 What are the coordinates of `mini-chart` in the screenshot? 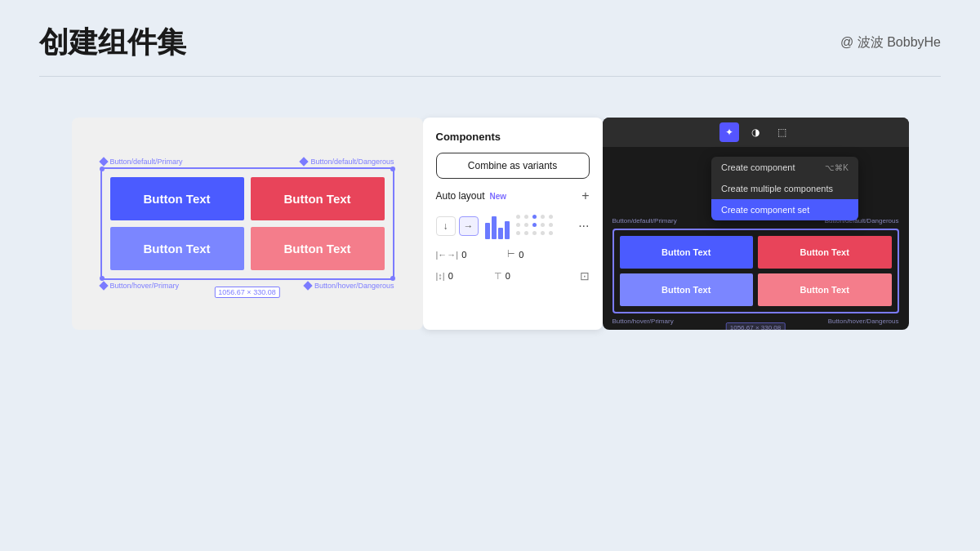 It's located at (497, 226).